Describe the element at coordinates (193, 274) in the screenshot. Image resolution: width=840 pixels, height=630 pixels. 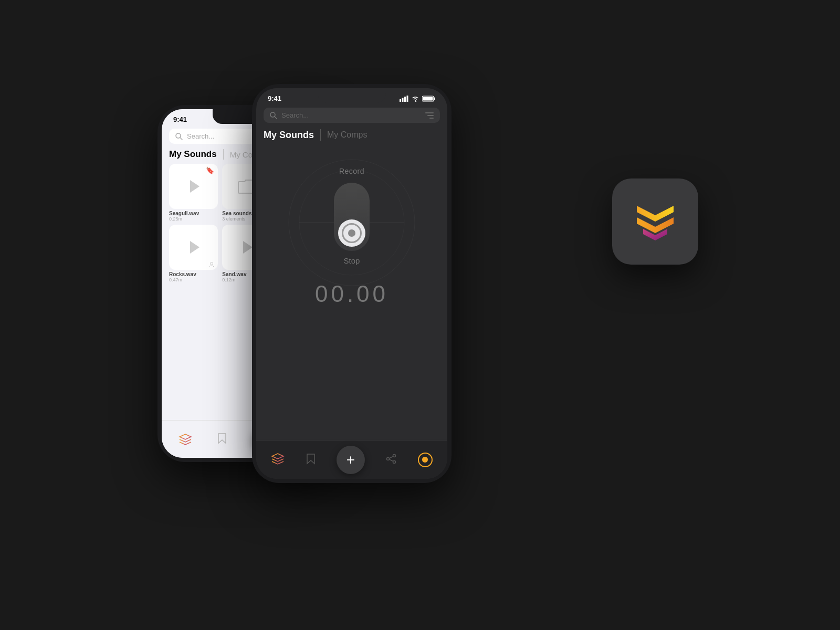
I see `sound-name-rocks: Rocks.wav` at that location.